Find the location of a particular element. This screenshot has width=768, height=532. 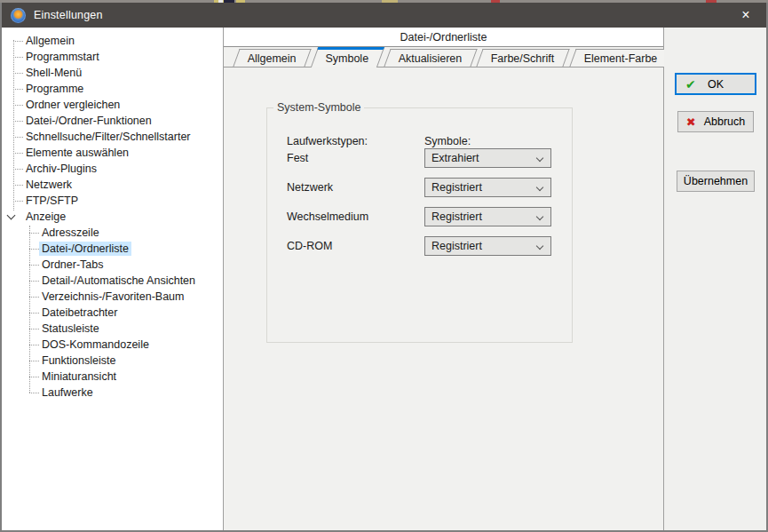

tab-label: Aktualisieren is located at coordinates (430, 59).